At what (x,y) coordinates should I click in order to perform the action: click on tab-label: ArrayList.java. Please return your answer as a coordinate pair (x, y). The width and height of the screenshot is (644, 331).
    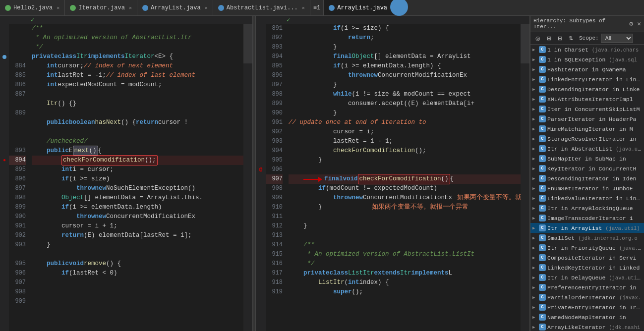
    Looking at the image, I should click on (176, 8).